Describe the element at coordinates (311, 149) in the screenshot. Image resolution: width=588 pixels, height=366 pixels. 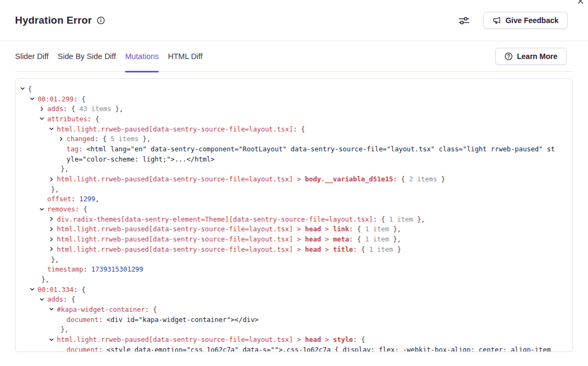
I see `json-line-text: tag: <html lang="en" data-sentry-compone…` at that location.